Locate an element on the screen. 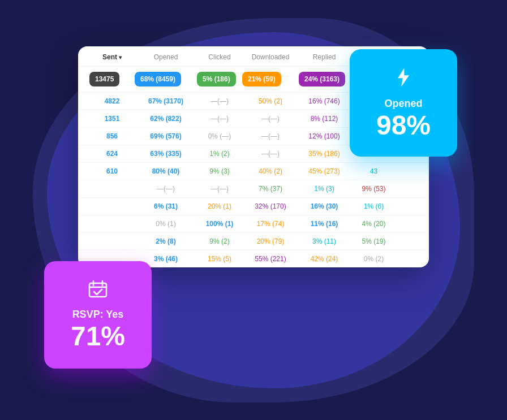  calendar-icon is located at coordinates (98, 292).